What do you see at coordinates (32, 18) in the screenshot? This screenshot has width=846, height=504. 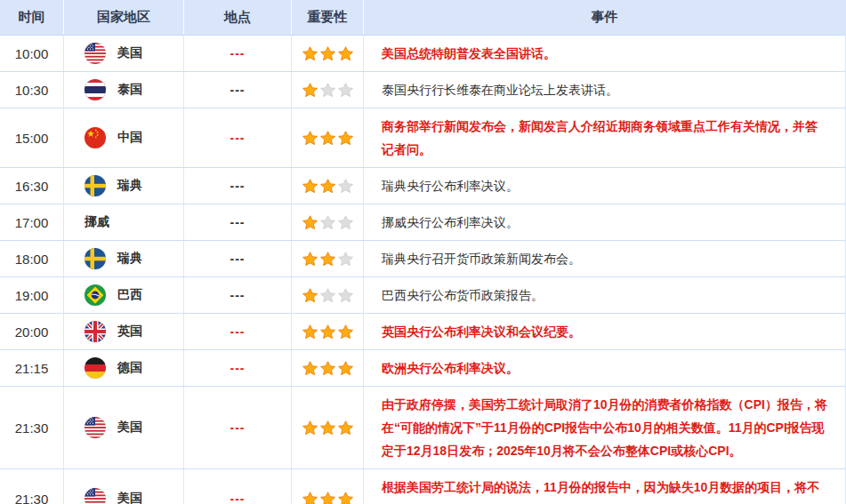 I see `column-header-time: 时间` at bounding box center [32, 18].